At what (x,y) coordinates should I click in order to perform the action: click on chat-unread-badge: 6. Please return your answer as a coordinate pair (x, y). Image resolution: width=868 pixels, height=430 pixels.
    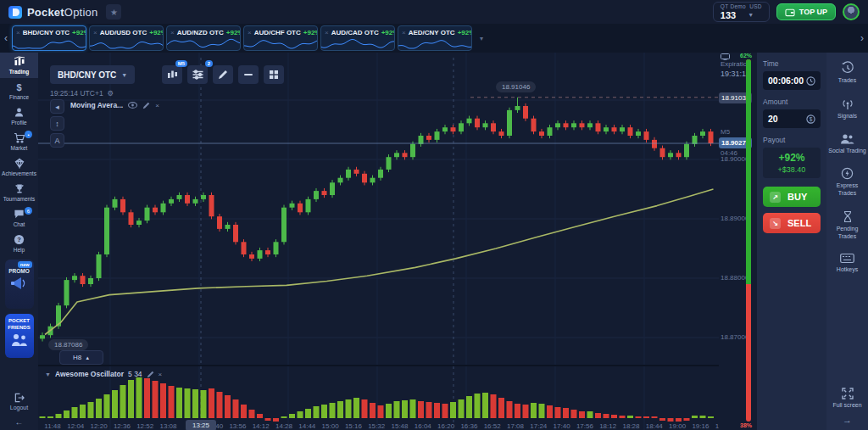
    Looking at the image, I should click on (29, 210).